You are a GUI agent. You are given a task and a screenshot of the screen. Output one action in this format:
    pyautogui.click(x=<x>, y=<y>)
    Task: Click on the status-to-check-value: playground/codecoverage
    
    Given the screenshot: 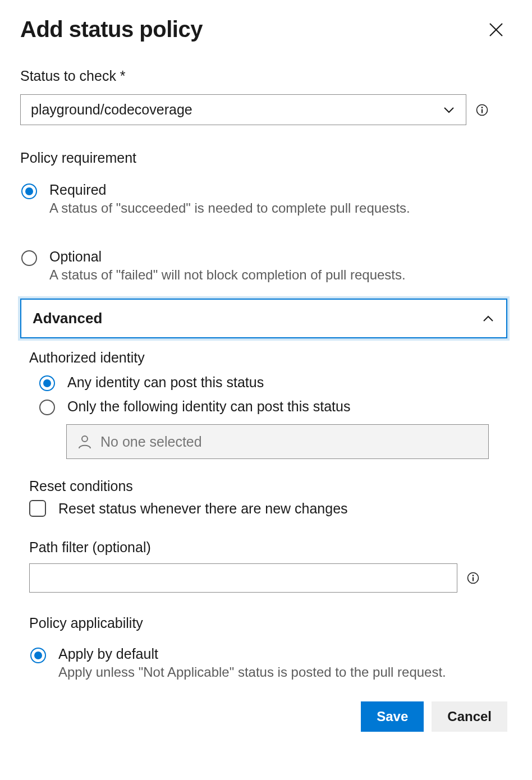 What is the action you would take?
    pyautogui.click(x=112, y=110)
    